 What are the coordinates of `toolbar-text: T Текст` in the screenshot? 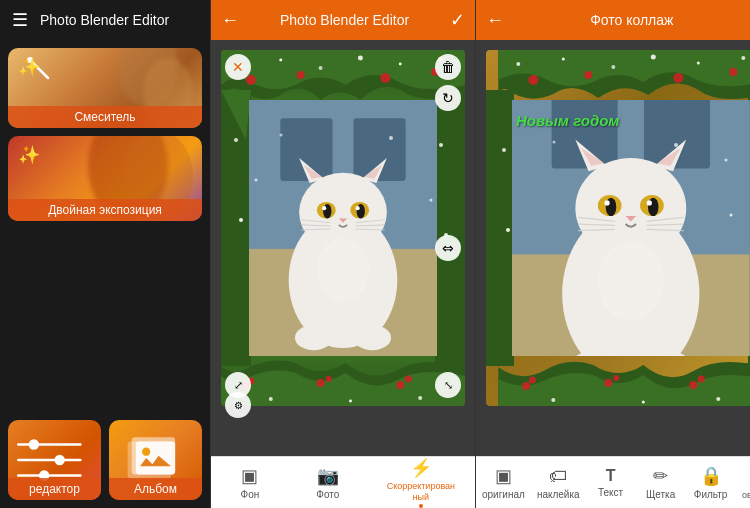 It's located at (611, 482).